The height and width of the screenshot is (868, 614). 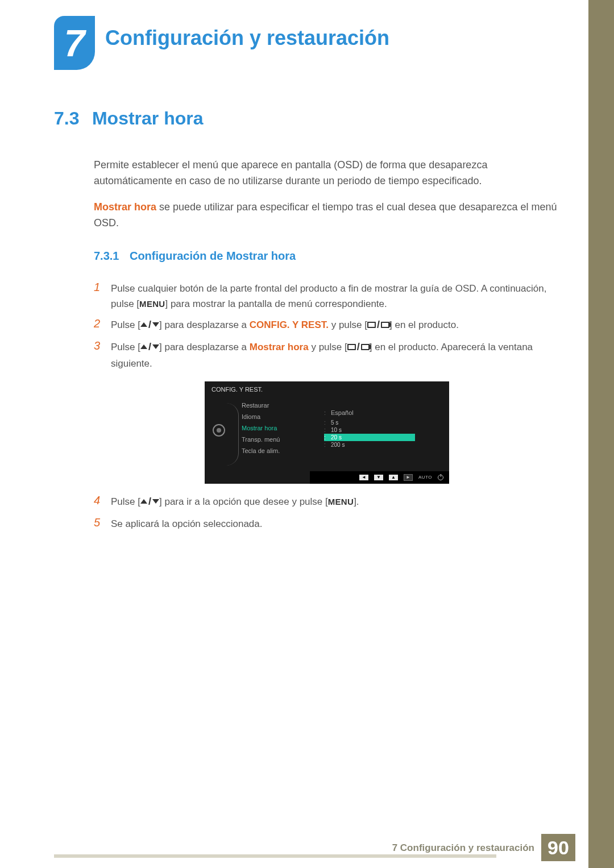 I want to click on step-number: 4, so click(x=102, y=500).